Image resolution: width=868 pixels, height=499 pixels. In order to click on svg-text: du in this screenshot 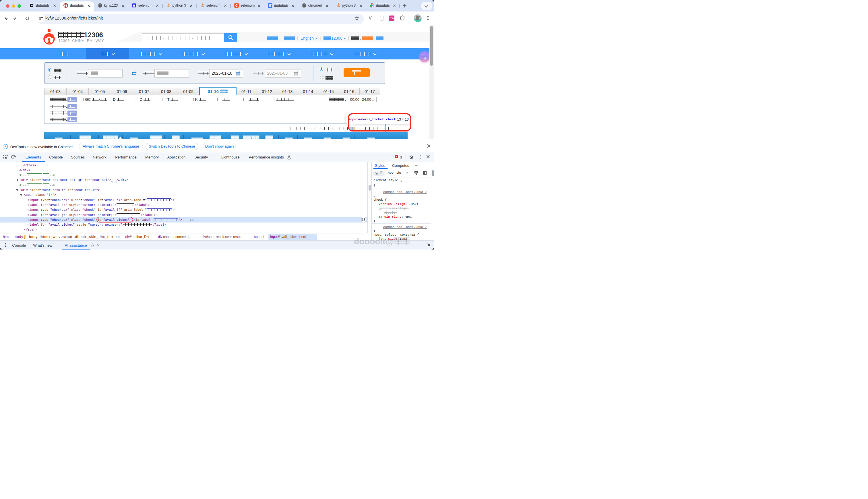, I will do `click(134, 7)`.